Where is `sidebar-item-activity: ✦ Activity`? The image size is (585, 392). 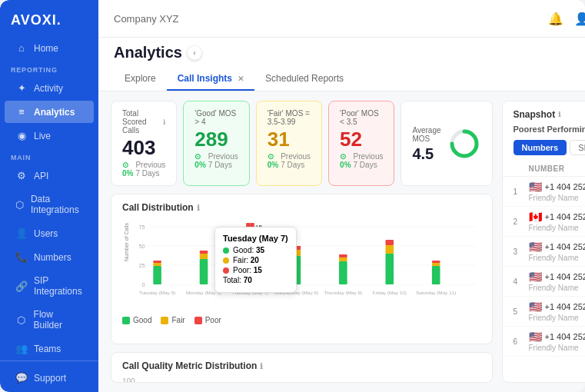 sidebar-item-activity: ✦ Activity is located at coordinates (49, 88).